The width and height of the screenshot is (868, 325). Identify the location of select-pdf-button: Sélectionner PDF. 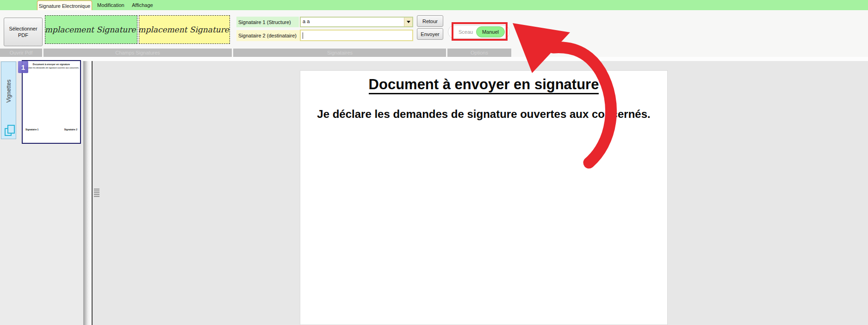
(23, 32).